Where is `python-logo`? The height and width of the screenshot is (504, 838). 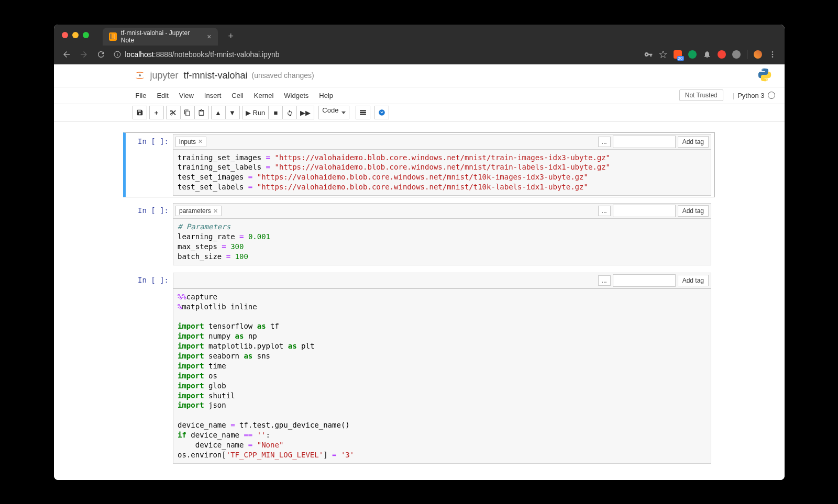
python-logo is located at coordinates (765, 75).